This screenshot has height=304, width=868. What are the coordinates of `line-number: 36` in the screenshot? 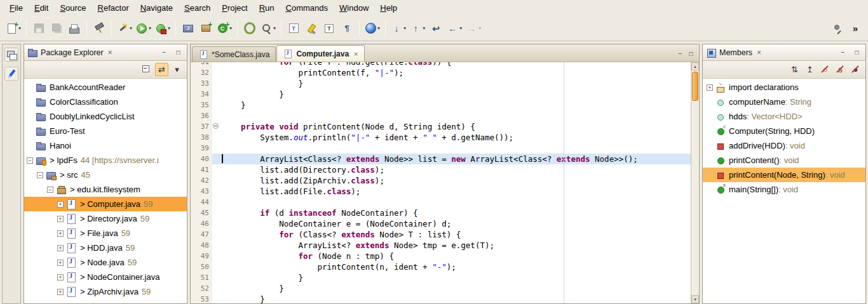 It's located at (201, 116).